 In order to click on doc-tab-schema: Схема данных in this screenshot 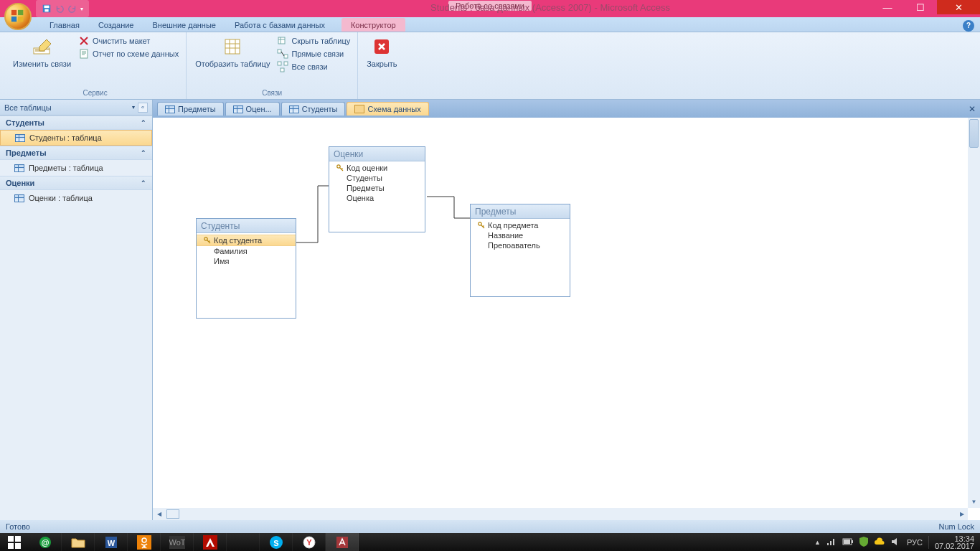, I will do `click(387, 109)`.